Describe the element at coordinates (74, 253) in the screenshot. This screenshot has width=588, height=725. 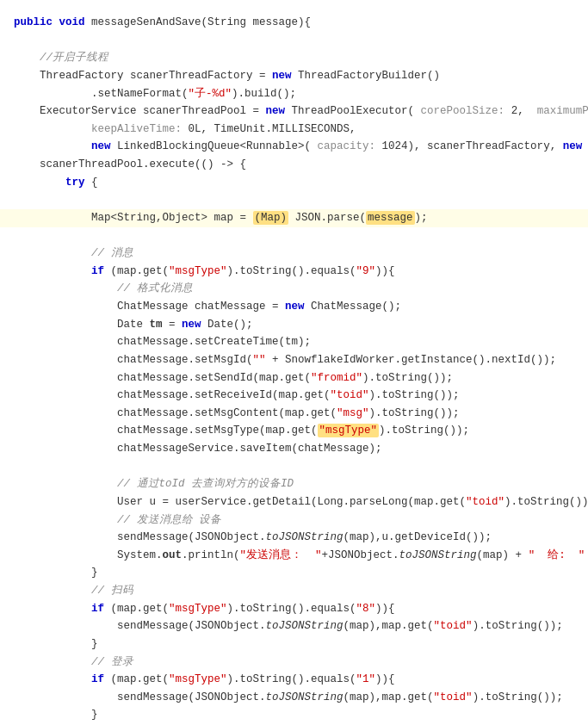
I see `line-comment2: // 消息` at that location.